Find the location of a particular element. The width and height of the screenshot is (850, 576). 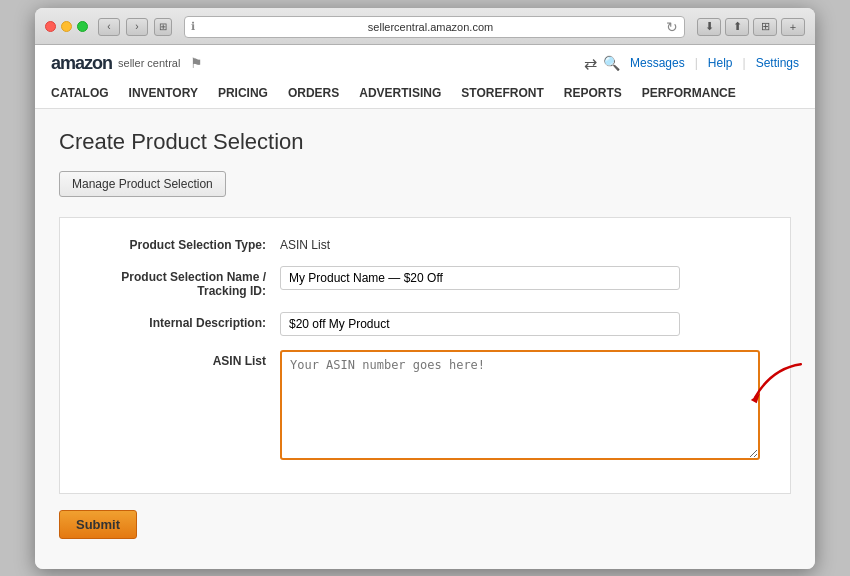

browser-actions: ⬇ ⬆ ⊞ + is located at coordinates (751, 27).